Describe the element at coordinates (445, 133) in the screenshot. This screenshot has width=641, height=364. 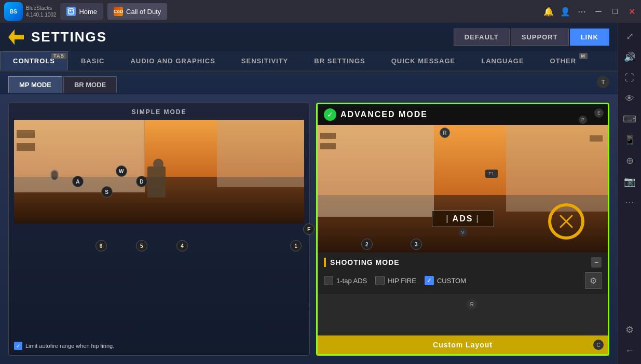
I see `r-badge: R` at that location.